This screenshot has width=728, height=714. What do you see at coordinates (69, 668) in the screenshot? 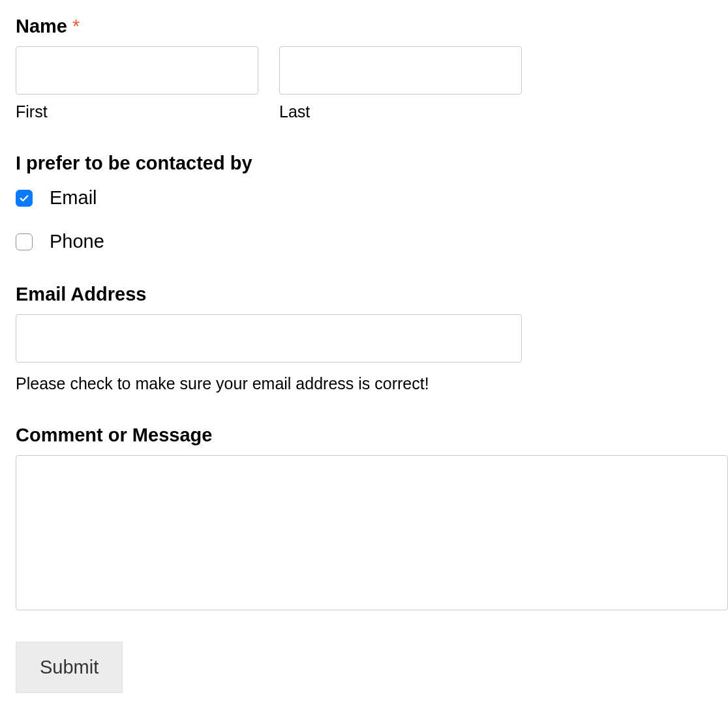
I see `submit-button: Submit` at bounding box center [69, 668].